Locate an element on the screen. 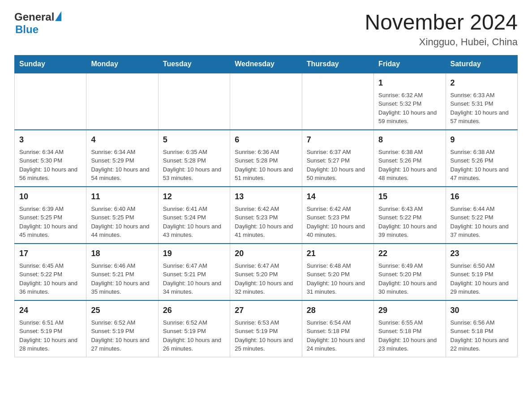 This screenshot has width=532, height=411. day-cell: 3Sunrise: 6:34 AMSunset: 5:30 PMDaylight… is located at coordinates (51, 158).